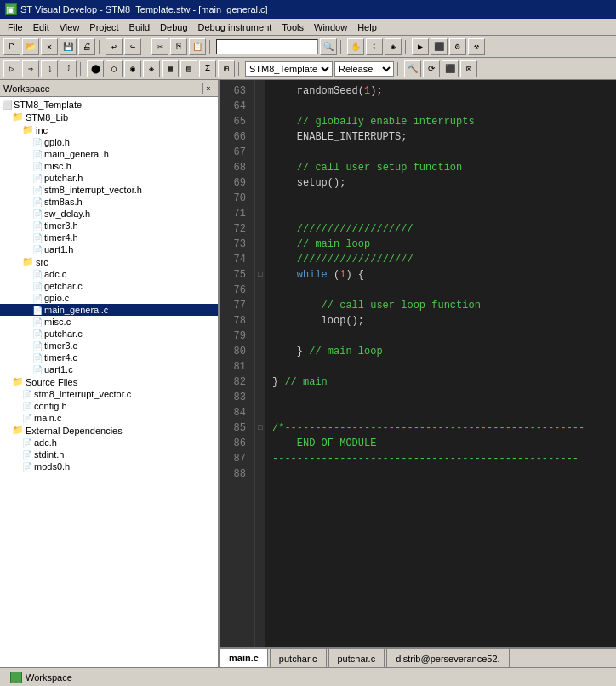 This screenshot has height=686, width=616. What do you see at coordinates (109, 129) in the screenshot?
I see `tree-item: 📁inc` at bounding box center [109, 129].